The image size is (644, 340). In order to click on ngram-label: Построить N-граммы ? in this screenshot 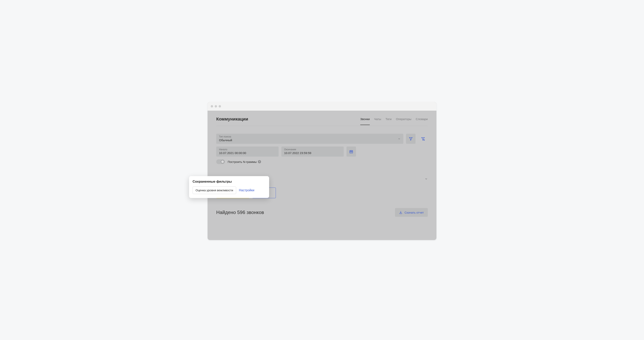, I will do `click(244, 162)`.